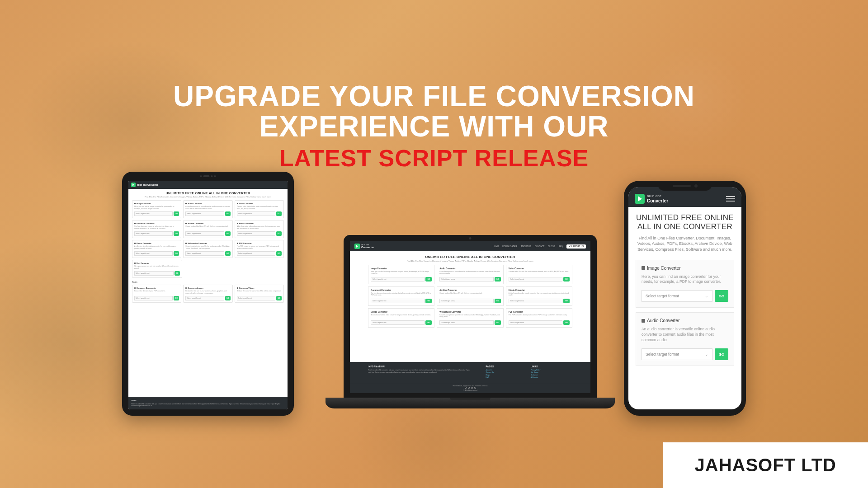  What do you see at coordinates (685, 298) in the screenshot?
I see `phone-device: all in oneConverter UNLIMITED FREE ONLIN…` at bounding box center [685, 298].